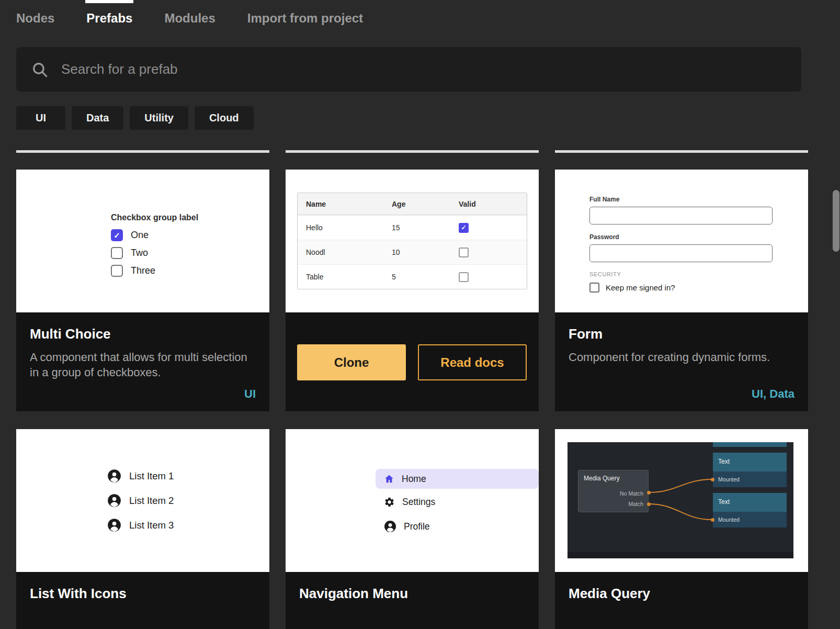 The image size is (840, 629). What do you see at coordinates (41, 118) in the screenshot?
I see `filter-chip-ui: UI` at bounding box center [41, 118].